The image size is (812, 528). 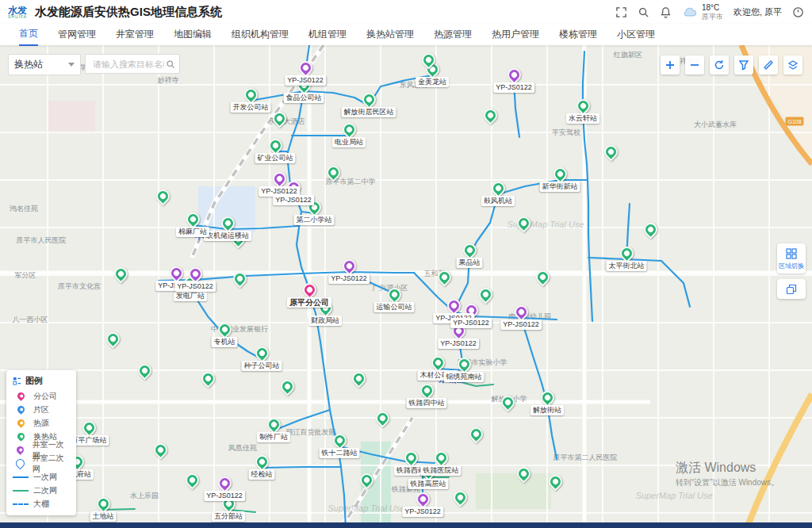 What do you see at coordinates (309, 289) in the screenshot?
I see `company-pin` at bounding box center [309, 289].